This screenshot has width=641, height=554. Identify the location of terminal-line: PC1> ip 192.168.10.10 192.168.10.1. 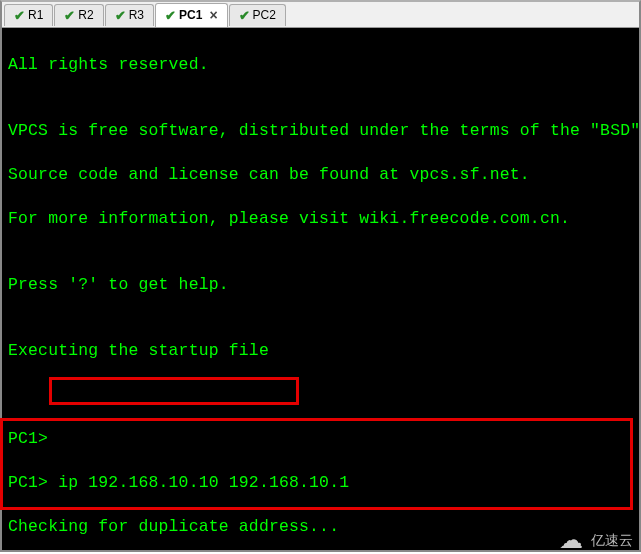
(320, 483).